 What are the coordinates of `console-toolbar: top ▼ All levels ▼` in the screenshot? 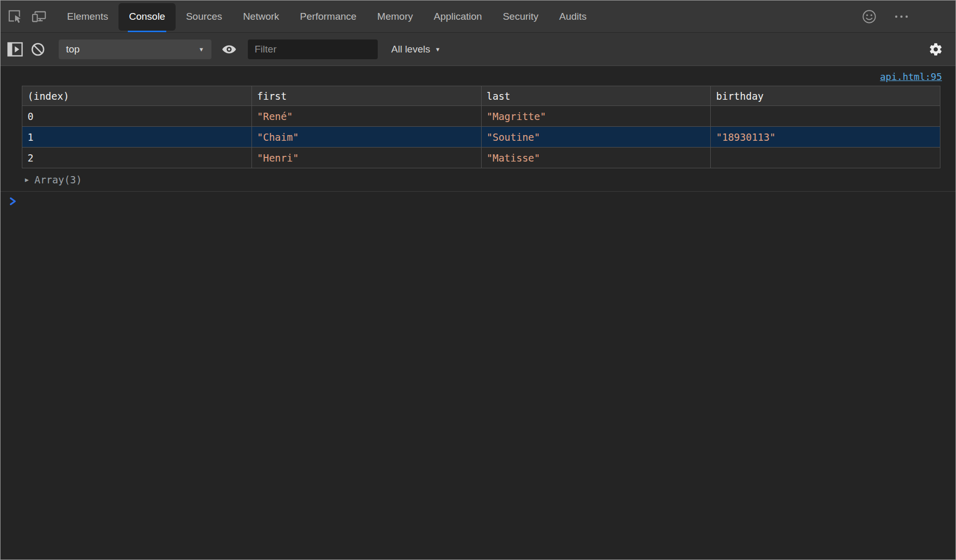 It's located at (478, 49).